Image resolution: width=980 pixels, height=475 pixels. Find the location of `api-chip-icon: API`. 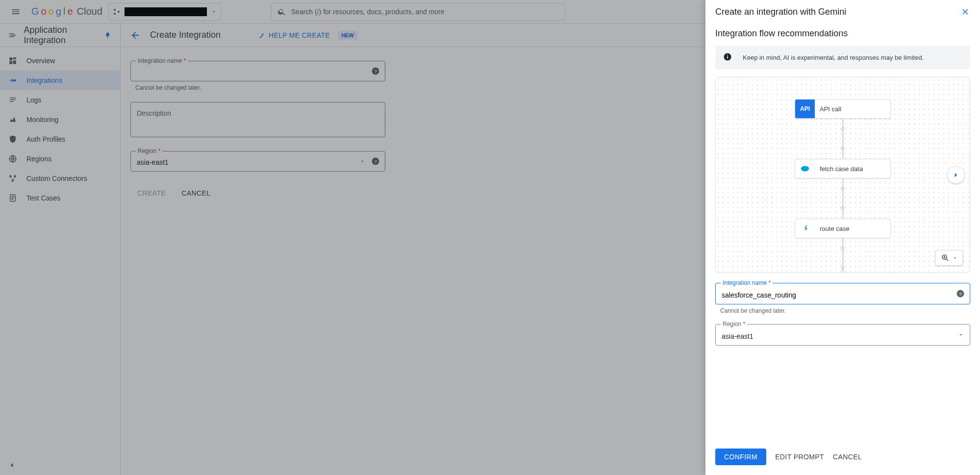

api-chip-icon: API is located at coordinates (805, 109).